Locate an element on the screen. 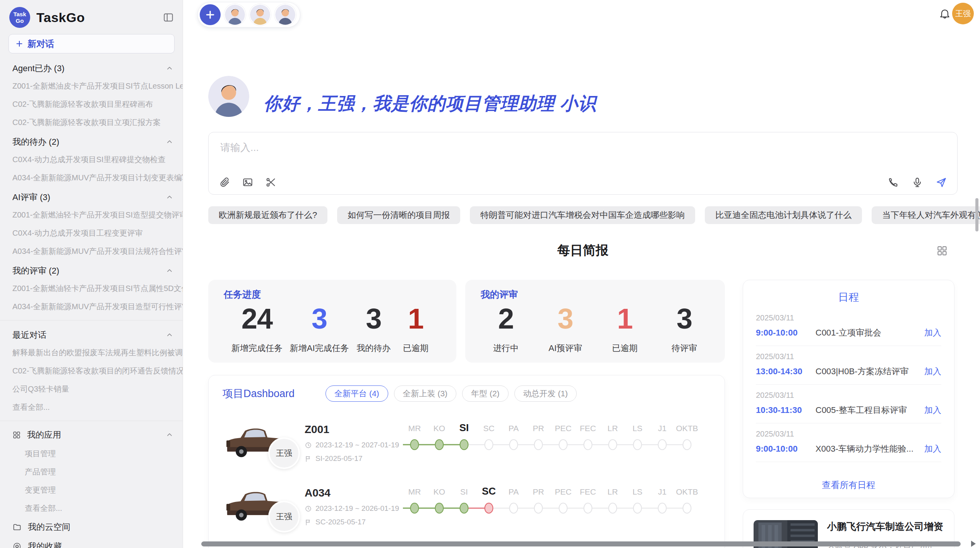  project-date-range: 2023-12-19 ~ 2027-01-19 is located at coordinates (353, 445).